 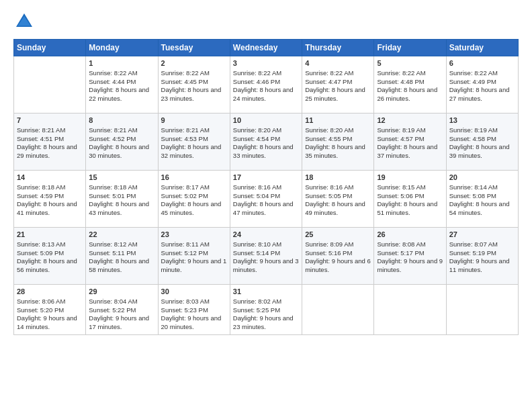 I want to click on weekday-header-friday: Friday, so click(x=410, y=48).